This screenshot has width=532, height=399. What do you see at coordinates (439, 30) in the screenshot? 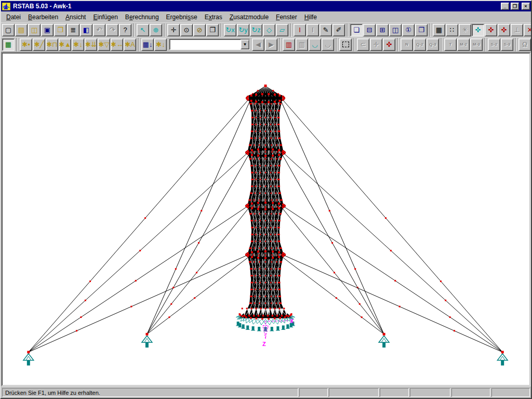
I see `show-table-button: ▦` at bounding box center [439, 30].